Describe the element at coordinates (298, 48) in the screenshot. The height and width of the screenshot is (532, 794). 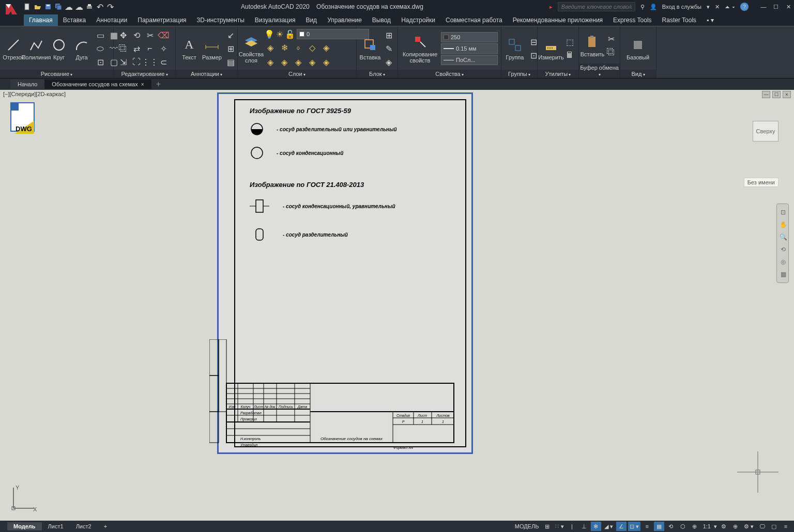
I see `layer-off-icon: ⬨` at that location.